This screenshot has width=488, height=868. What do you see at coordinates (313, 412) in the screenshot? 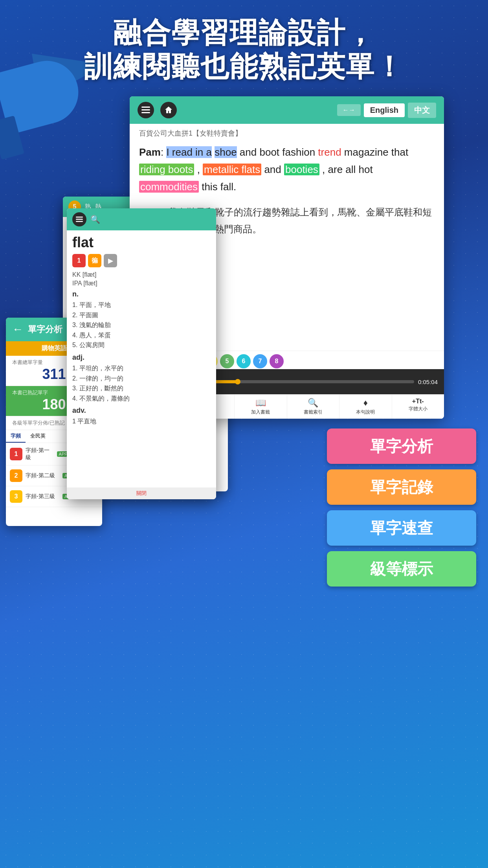
I see `index-label: 書籤索引` at bounding box center [313, 412].